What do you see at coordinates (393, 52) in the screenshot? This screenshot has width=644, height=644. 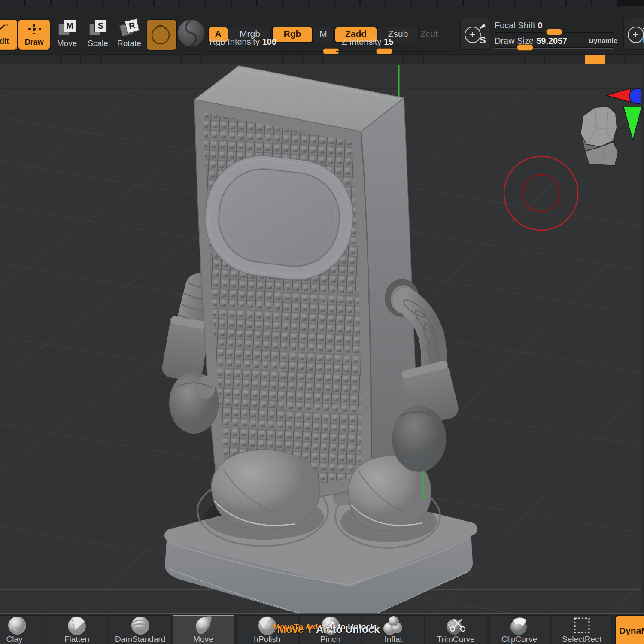 I see `z-intensity-track` at bounding box center [393, 52].